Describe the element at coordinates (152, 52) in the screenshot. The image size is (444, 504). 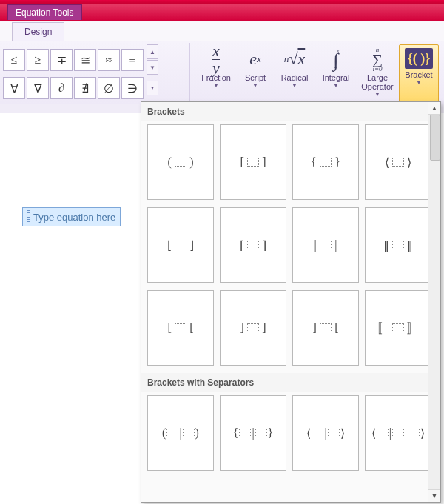
I see `symbols-scroll-up: ▲` at that location.